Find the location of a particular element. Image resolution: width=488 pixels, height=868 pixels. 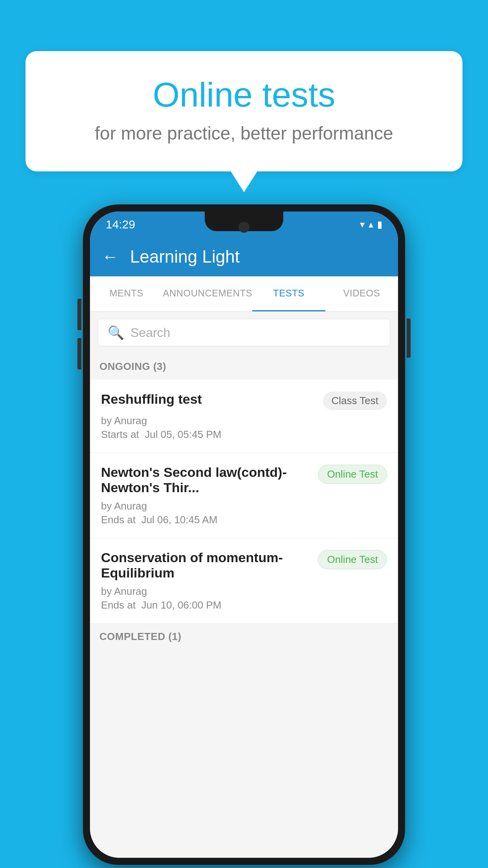

phone-btn-vol-up is located at coordinates (79, 314).